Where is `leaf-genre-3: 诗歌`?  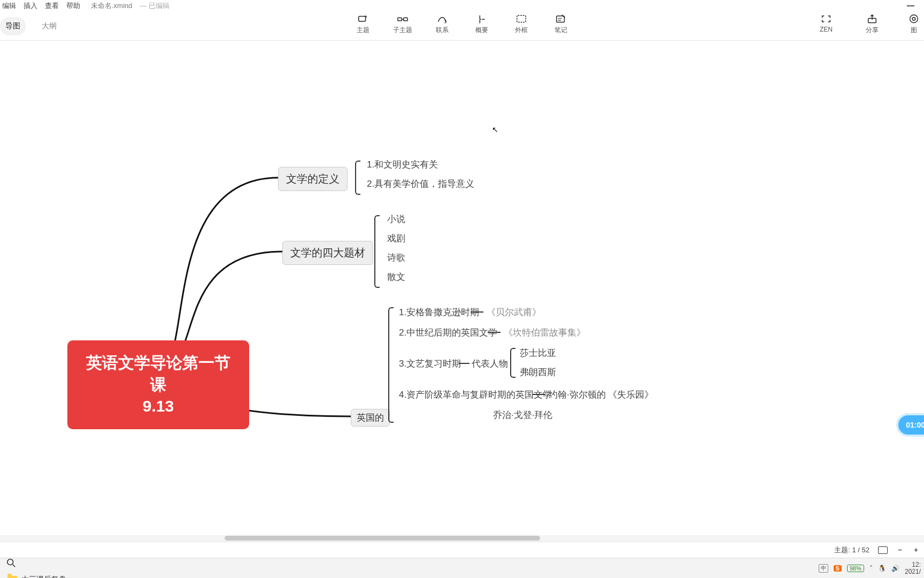
leaf-genre-3: 诗歌 is located at coordinates (396, 258).